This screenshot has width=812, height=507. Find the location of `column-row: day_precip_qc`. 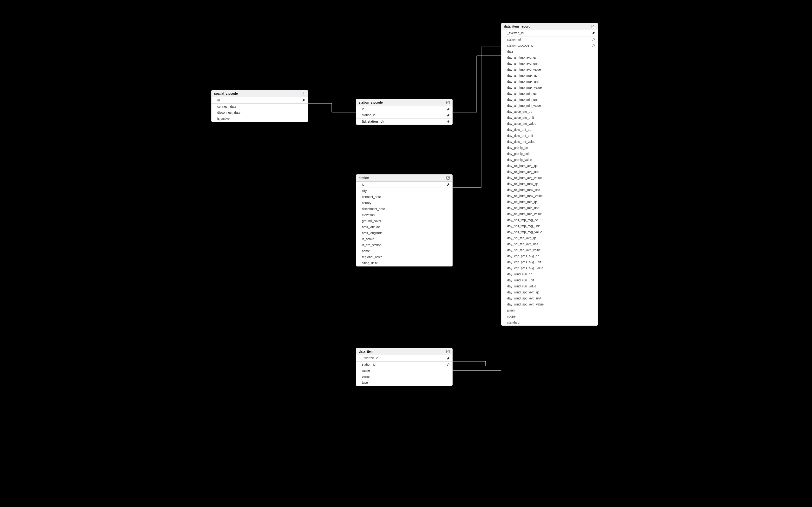

column-row: day_precip_qc is located at coordinates (550, 148).